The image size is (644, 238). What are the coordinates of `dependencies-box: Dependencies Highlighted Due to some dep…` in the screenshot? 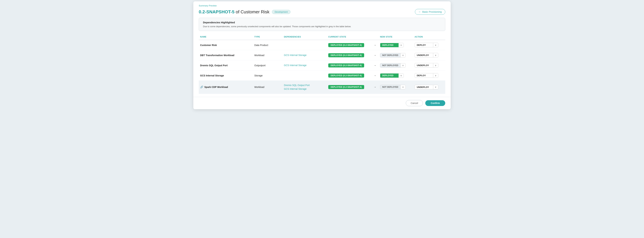 It's located at (322, 24).